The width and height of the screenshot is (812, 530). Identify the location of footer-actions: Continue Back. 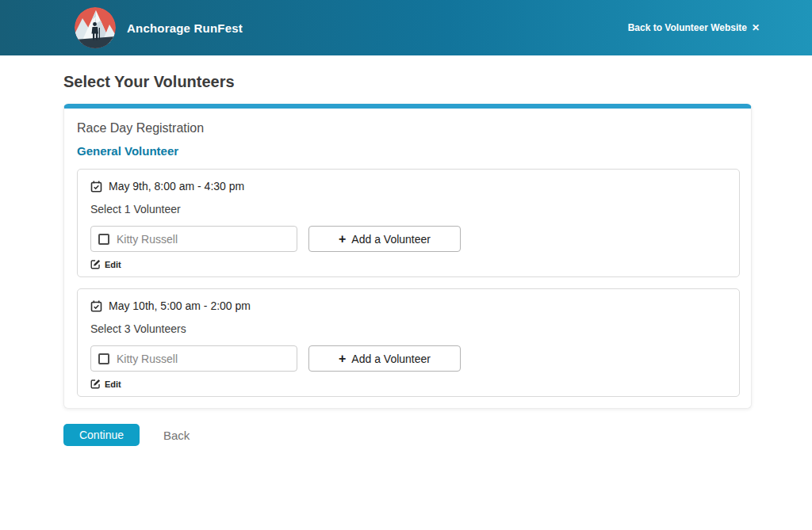
(408, 435).